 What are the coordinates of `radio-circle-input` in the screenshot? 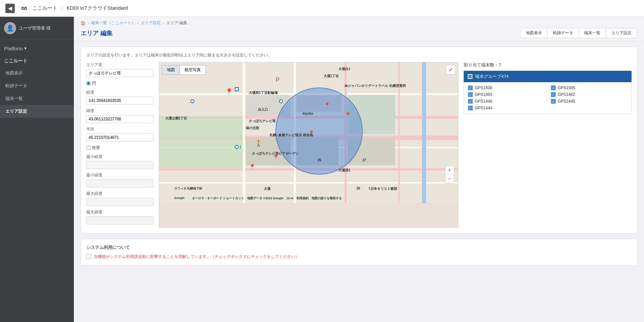 It's located at (89, 83).